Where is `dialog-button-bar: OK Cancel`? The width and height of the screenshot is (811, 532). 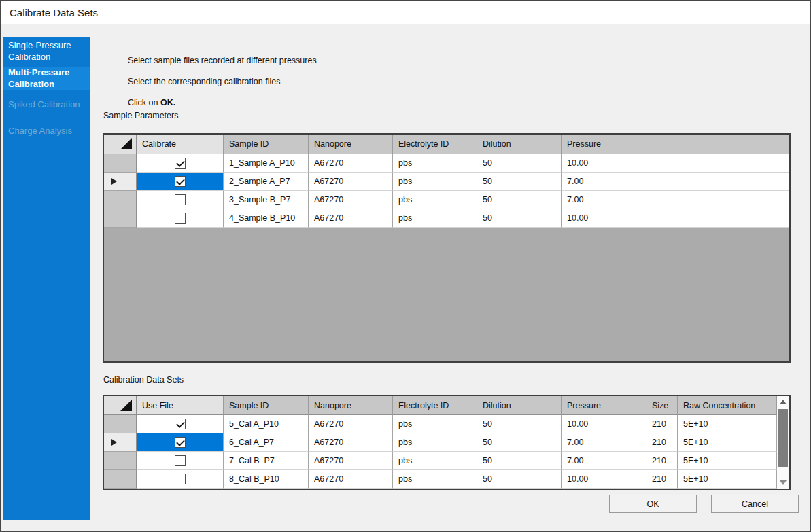
dialog-button-bar: OK Cancel is located at coordinates (704, 504).